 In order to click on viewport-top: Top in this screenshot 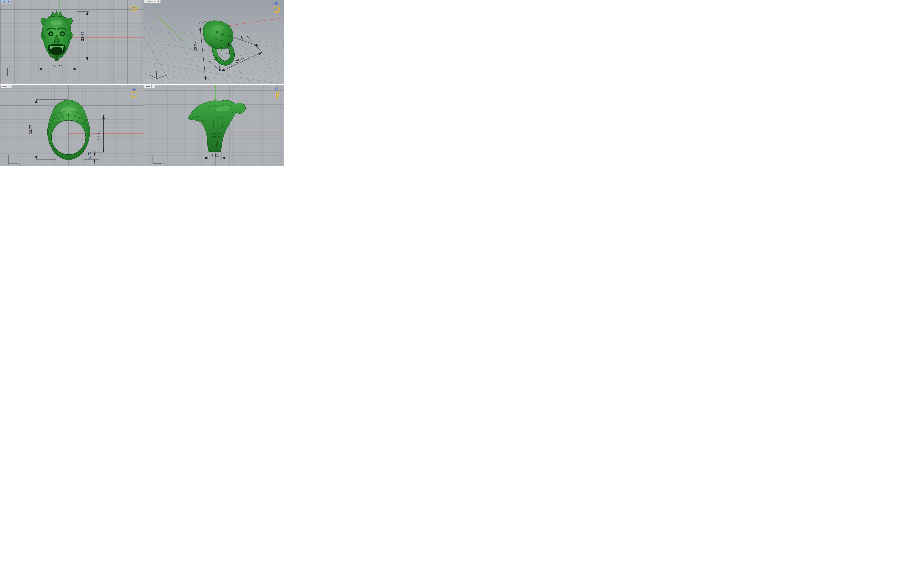, I will do `click(71, 42)`.